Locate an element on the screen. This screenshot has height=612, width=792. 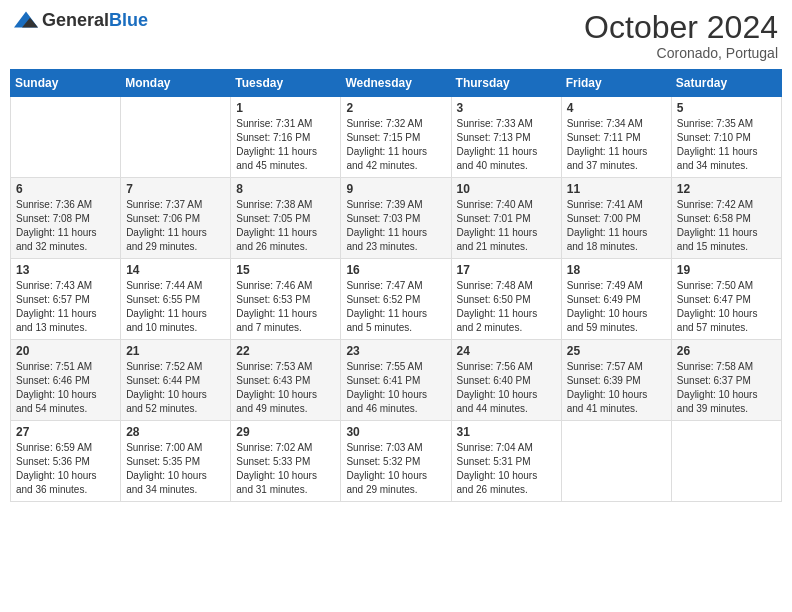
table-row: 14Sunrise: 7:44 AM Sunset: 6:55 PM Dayli… is located at coordinates (176, 300).